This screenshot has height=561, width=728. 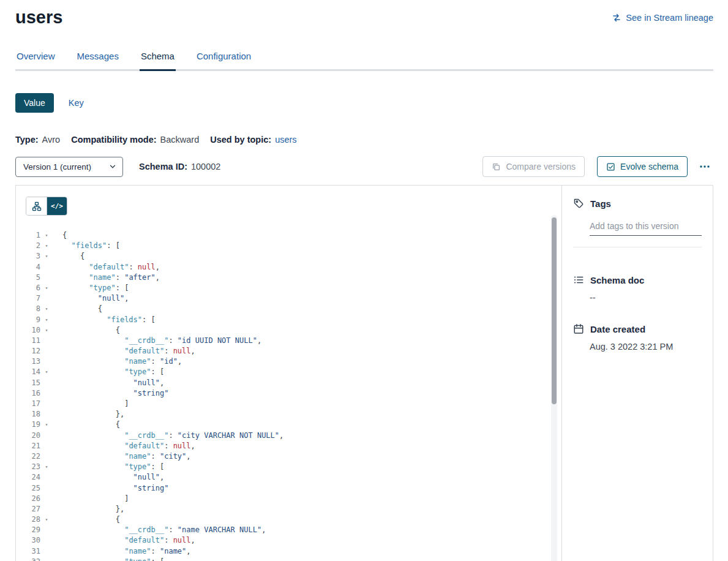 I want to click on type-label: Type:, so click(x=27, y=140).